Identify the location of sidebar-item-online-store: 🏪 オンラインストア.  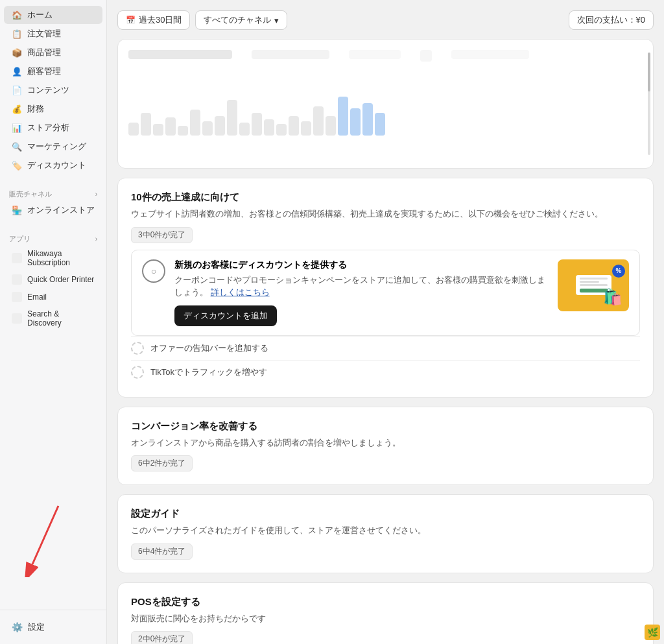
(53, 210).